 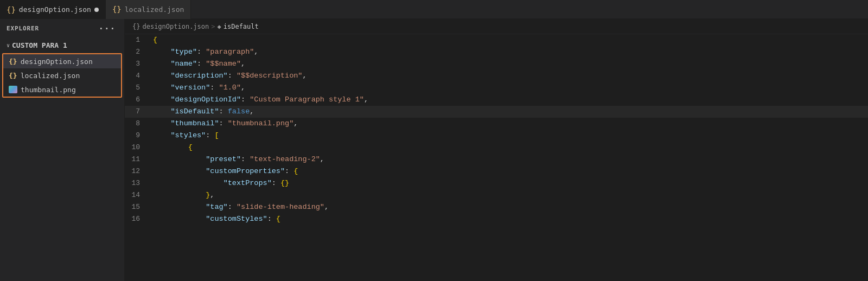 I want to click on line-content-11: "preset": "text-heading-2",, so click(x=509, y=159).